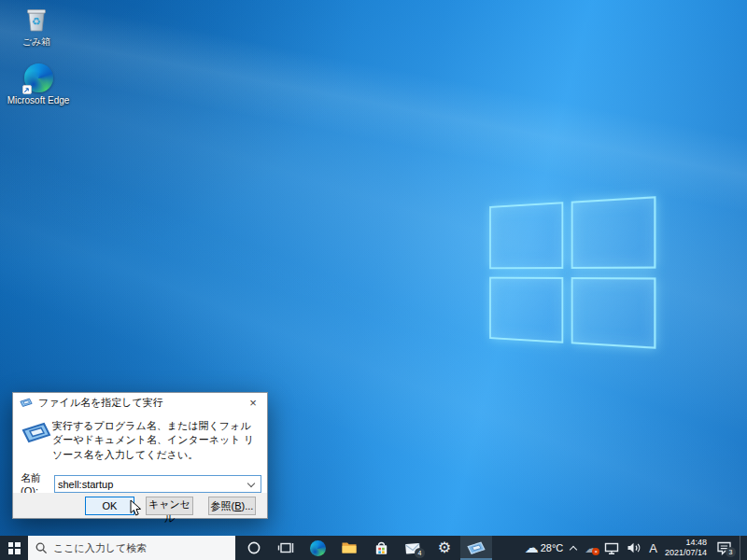 This screenshot has height=560, width=747. What do you see at coordinates (476, 548) in the screenshot?
I see `taskbar-button-run-active` at bounding box center [476, 548].